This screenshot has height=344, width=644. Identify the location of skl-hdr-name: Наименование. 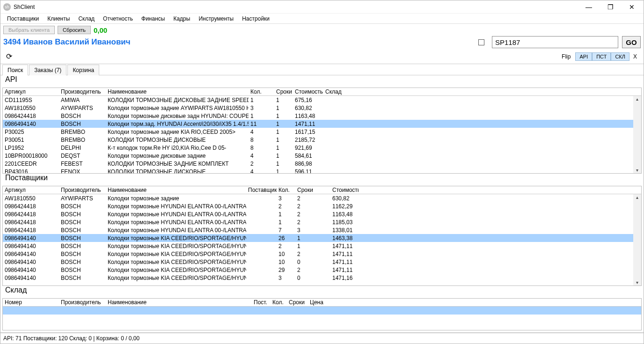
(179, 302).